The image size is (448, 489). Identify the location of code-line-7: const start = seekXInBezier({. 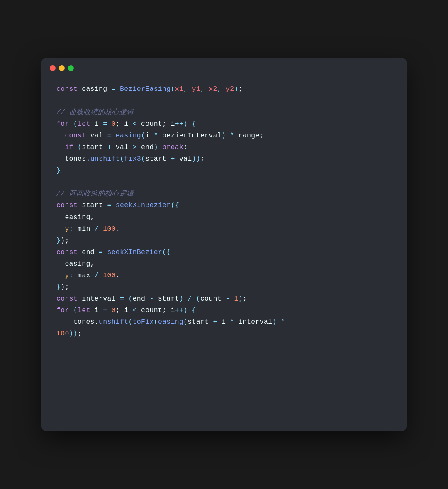
(224, 205).